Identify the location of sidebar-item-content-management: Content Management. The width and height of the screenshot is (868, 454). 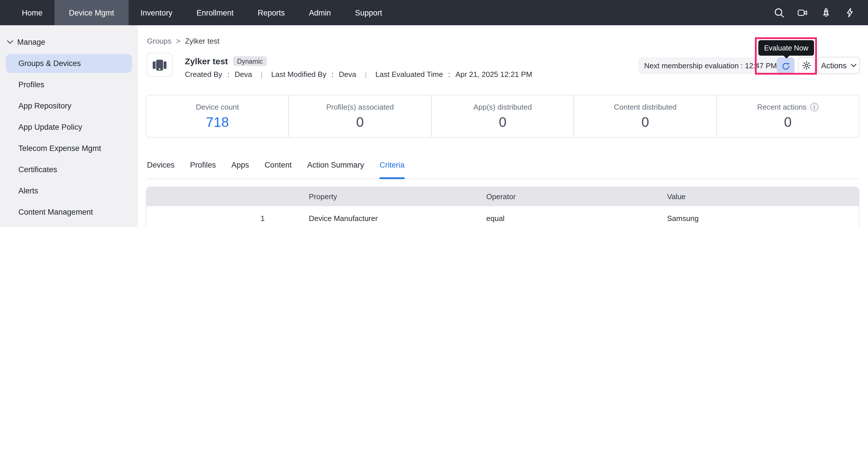
(69, 212).